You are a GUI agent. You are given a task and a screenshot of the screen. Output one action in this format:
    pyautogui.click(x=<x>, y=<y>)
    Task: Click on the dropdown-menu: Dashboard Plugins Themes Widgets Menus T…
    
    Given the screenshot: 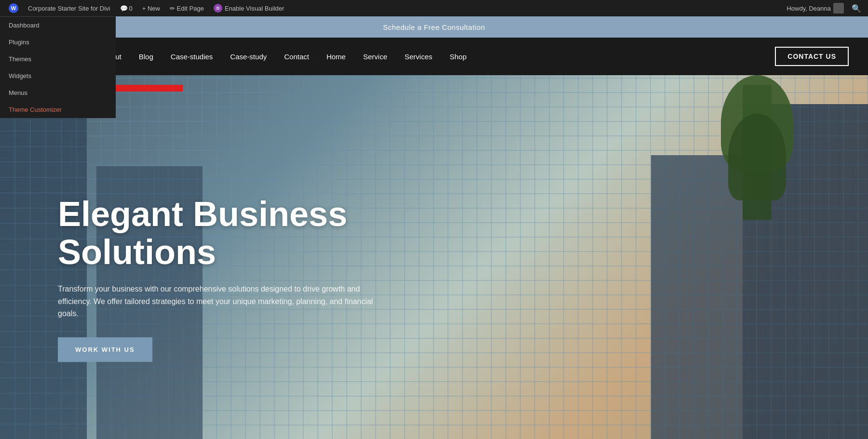 What is the action you would take?
    pyautogui.click(x=58, y=67)
    